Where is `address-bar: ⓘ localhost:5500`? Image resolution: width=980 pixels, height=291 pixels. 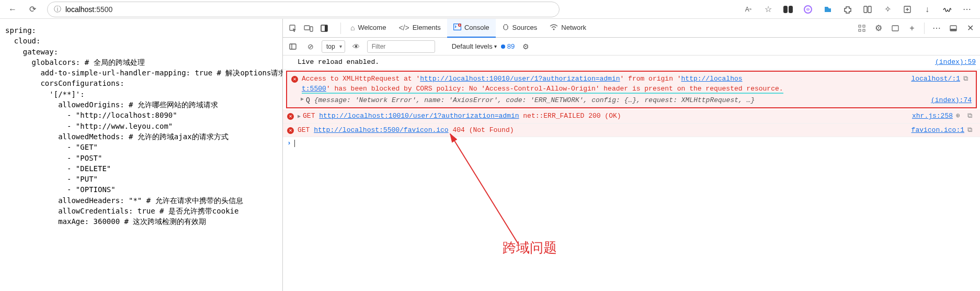
address-bar: ⓘ localhost:5500 is located at coordinates (303, 9).